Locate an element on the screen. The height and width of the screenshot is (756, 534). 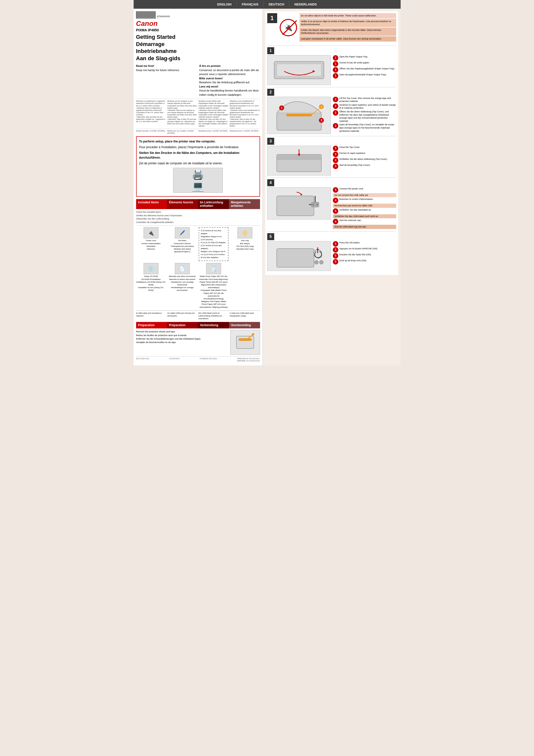
setup-line-de: Stellen Sie den Drucker in die Nähe des … is located at coordinates (198, 155).